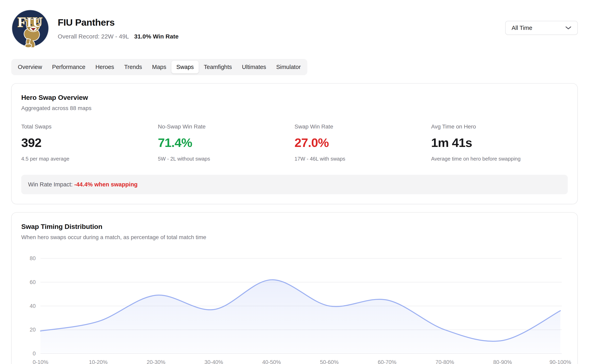  What do you see at coordinates (254, 67) in the screenshot?
I see `tab-ultimates: Ultimates` at bounding box center [254, 67].